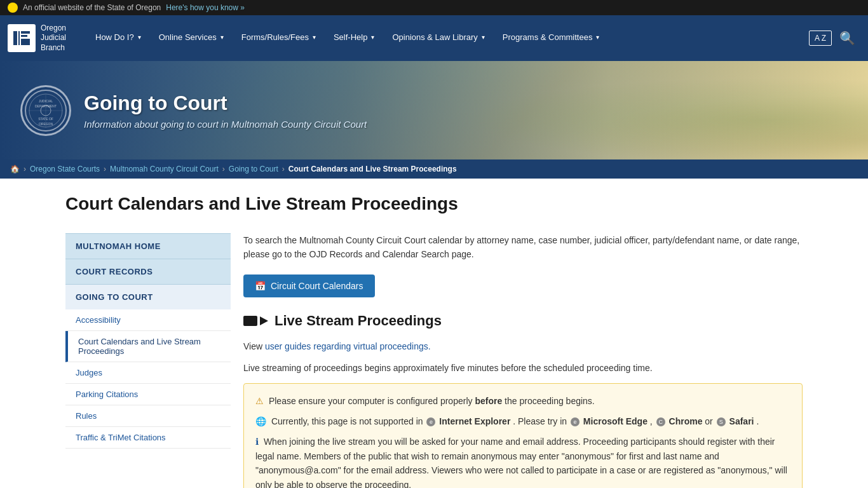 The width and height of the screenshot is (868, 488). Describe the element at coordinates (434, 169) in the screenshot. I see `breadcrumb: 🏠 › Oregon State Courts › Multnomah Coun…` at that location.